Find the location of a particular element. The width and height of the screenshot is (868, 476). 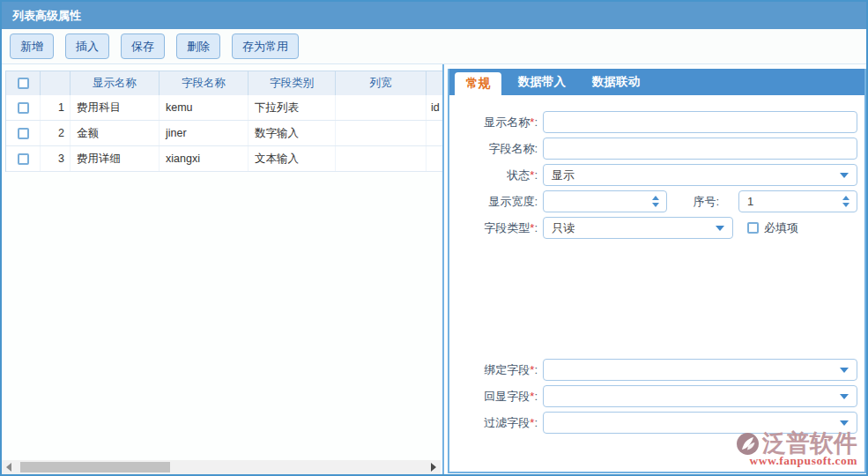

header-col-width: 列宽 is located at coordinates (381, 83).